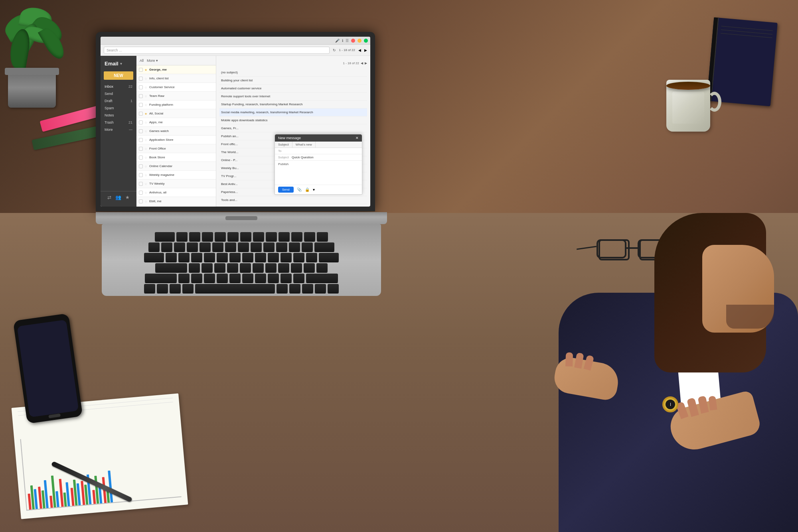 The height and width of the screenshot is (532, 798). I want to click on key-n, so click(248, 278).